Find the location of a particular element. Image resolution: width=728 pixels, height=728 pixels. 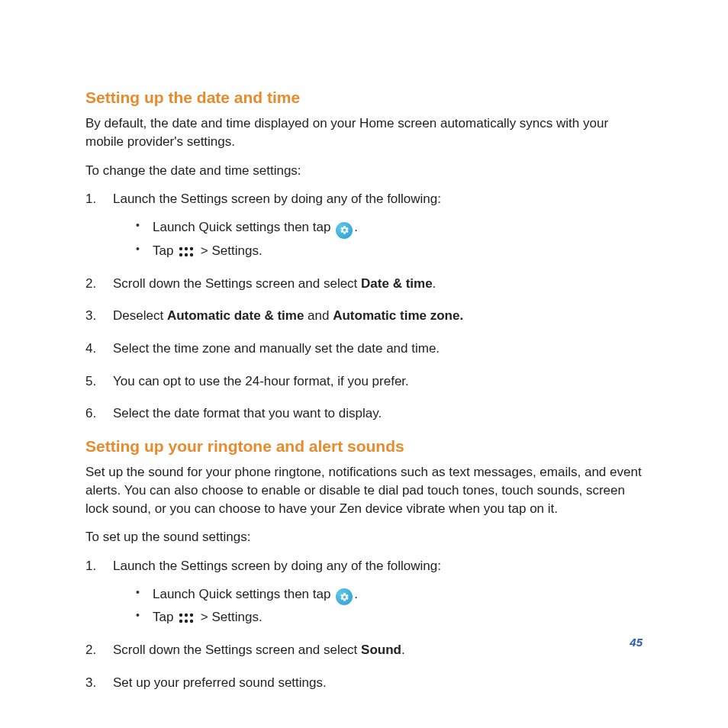

heading-ringtone: Setting up your ringtone and alert sound… is located at coordinates (364, 446).